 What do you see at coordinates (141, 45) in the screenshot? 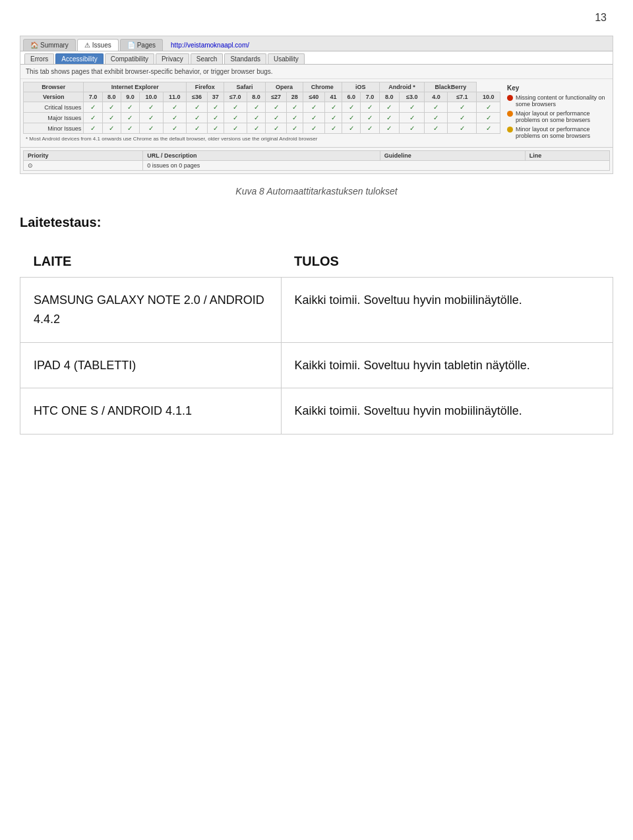
I see `tab-pages: 📄 Pages` at bounding box center [141, 45].